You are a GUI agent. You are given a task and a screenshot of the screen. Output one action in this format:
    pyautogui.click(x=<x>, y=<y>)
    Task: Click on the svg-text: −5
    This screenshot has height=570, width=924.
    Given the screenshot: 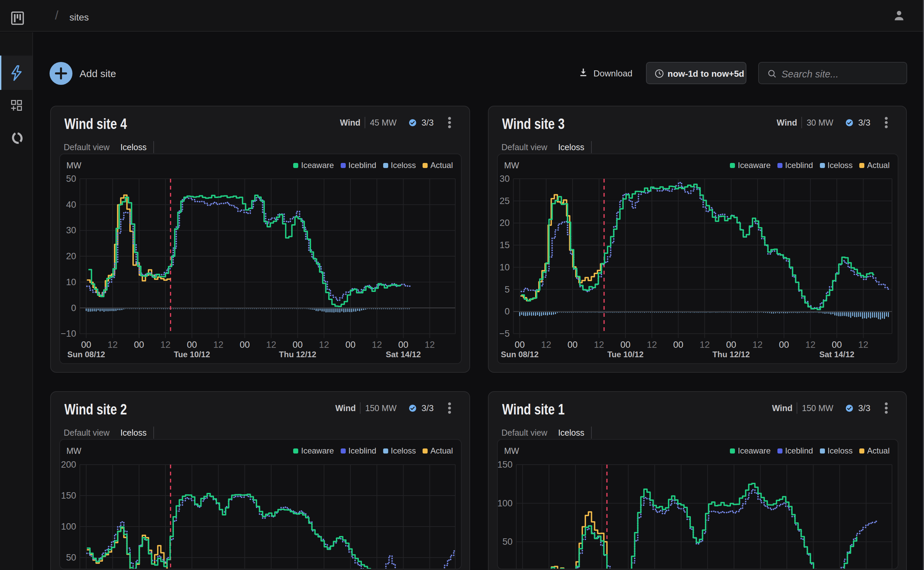 What is the action you would take?
    pyautogui.click(x=505, y=334)
    